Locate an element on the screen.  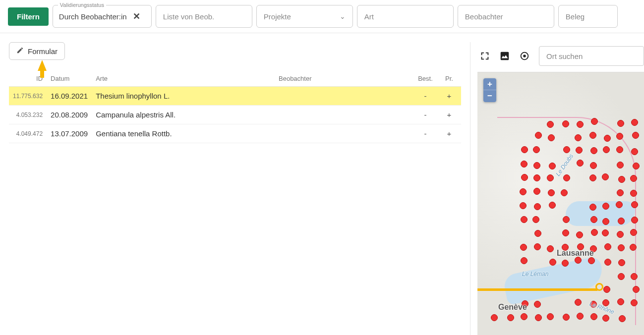
col-pr: Pr. is located at coordinates (449, 75).